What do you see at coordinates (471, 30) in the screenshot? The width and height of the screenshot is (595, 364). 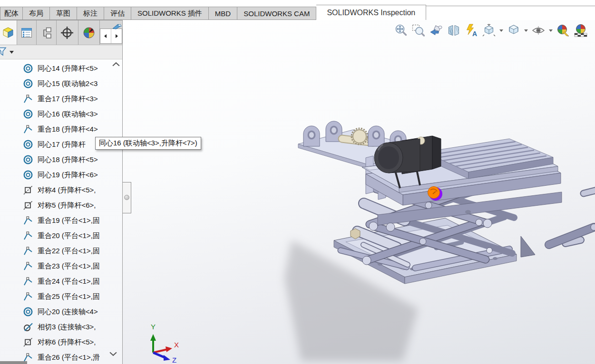 I see `dynamic-annotation-views-icon: A` at bounding box center [471, 30].